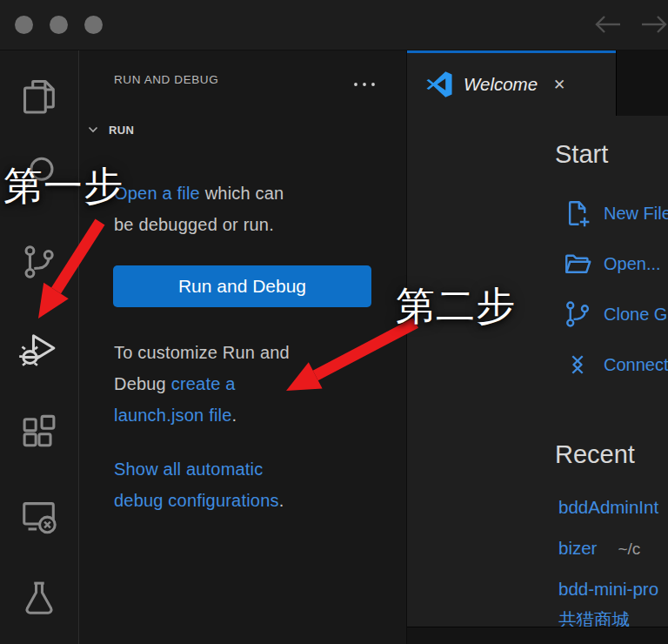 This screenshot has height=644, width=668. Describe the element at coordinates (538, 635) in the screenshot. I see `editor-bottom-strip` at that location.